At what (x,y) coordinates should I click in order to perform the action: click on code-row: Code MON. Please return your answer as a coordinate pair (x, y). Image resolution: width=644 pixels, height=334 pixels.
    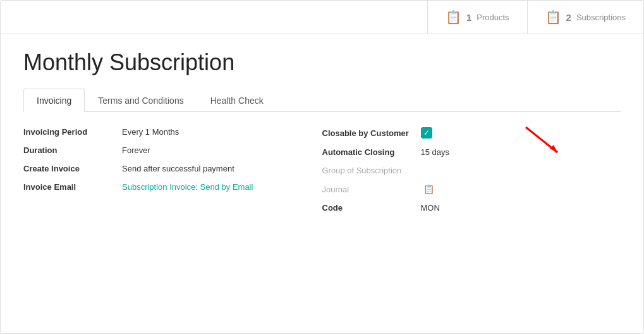
    Looking at the image, I should click on (471, 207).